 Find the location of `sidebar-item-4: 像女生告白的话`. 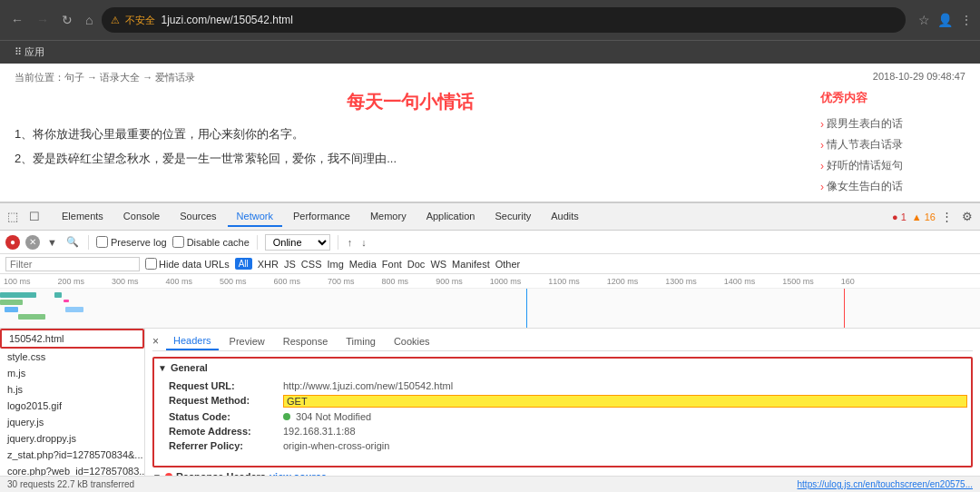

sidebar-item-4: 像女生告白的话 is located at coordinates (893, 187).